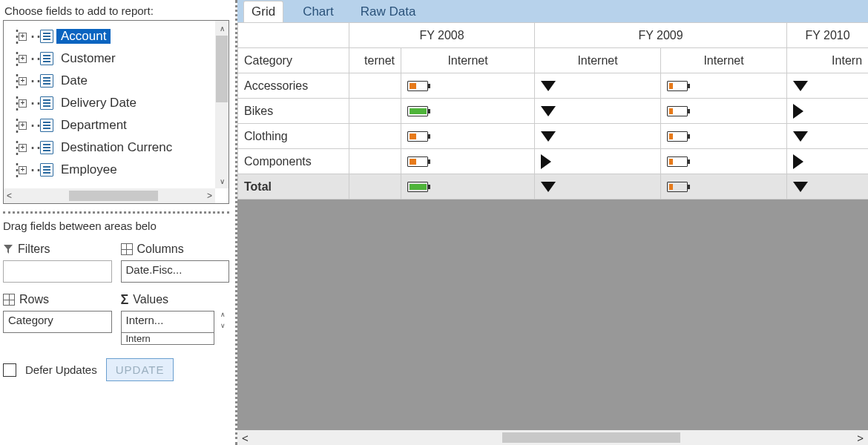 This screenshot has height=445, width=868. Describe the element at coordinates (58, 262) in the screenshot. I see `filters-area: Filters` at that location.